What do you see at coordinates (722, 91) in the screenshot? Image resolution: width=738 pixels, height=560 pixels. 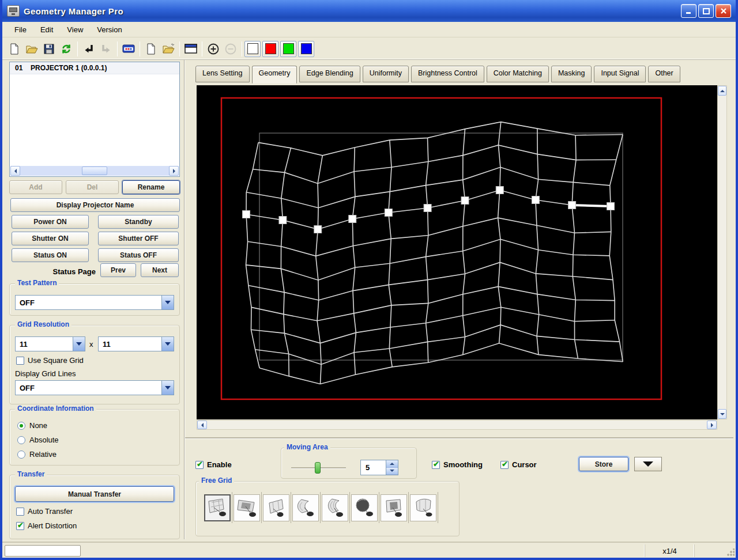 I see `scroll-up-icon` at bounding box center [722, 91].